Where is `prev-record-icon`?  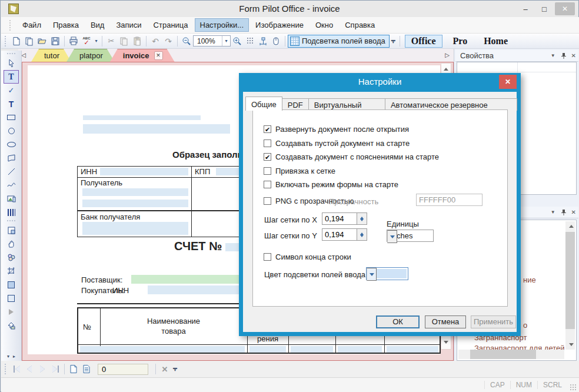 prev-record-icon is located at coordinates (29, 369).